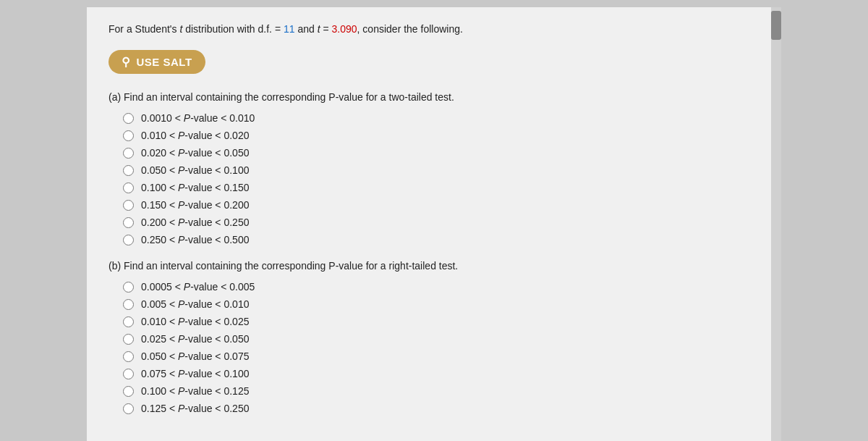 The width and height of the screenshot is (868, 441). I want to click on option-b-4-label: 0.050 < P-value < 0.075, so click(195, 356).